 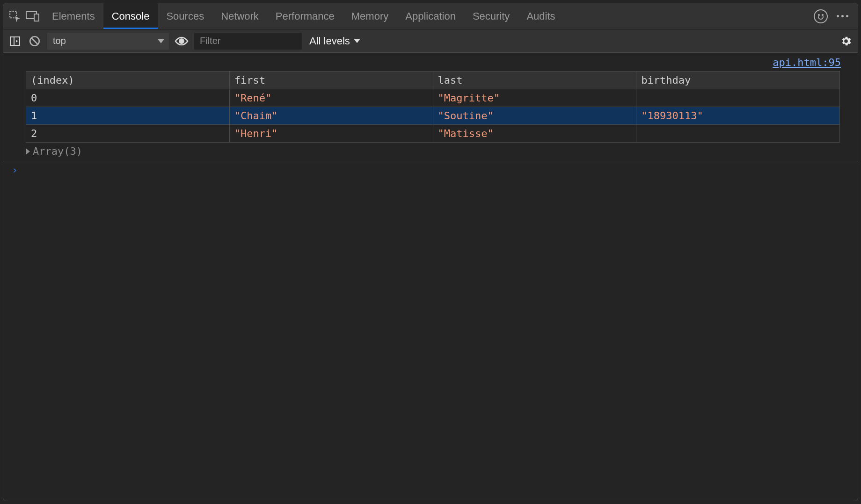 I want to click on table-cell: "Matisse", so click(x=534, y=134).